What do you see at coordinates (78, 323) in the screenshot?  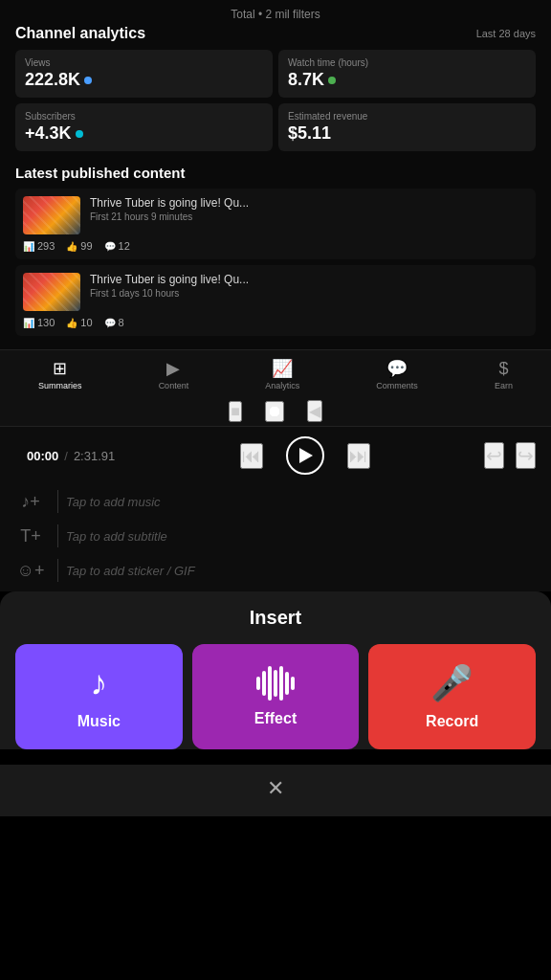 I see `content-stat-likes-2: 👍 10` at bounding box center [78, 323].